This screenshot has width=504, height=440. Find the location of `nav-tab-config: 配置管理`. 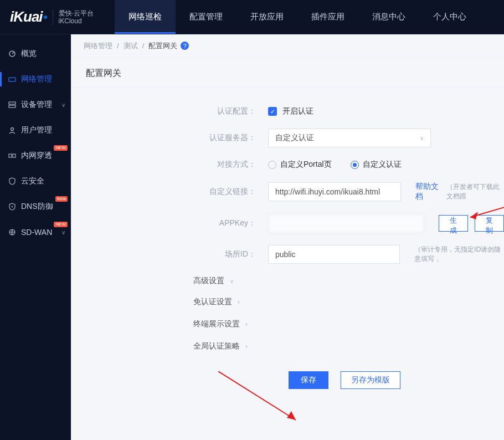

nav-tab-config: 配置管理 is located at coordinates (206, 17).